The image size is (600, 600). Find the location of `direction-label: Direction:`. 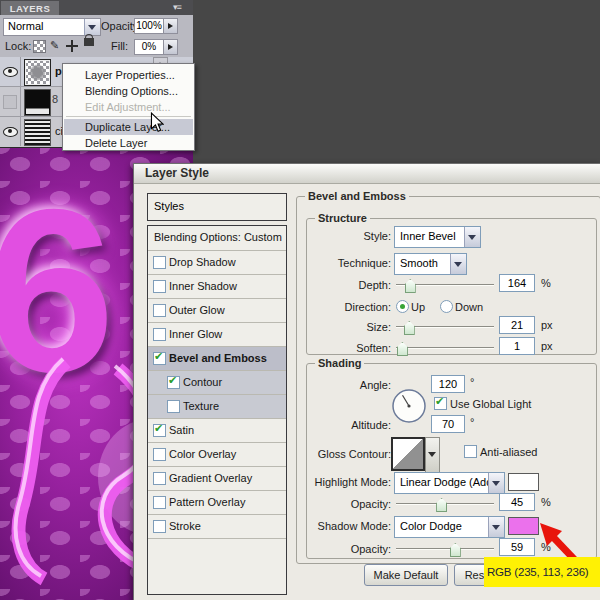

direction-label: Direction: is located at coordinates (321, 307).